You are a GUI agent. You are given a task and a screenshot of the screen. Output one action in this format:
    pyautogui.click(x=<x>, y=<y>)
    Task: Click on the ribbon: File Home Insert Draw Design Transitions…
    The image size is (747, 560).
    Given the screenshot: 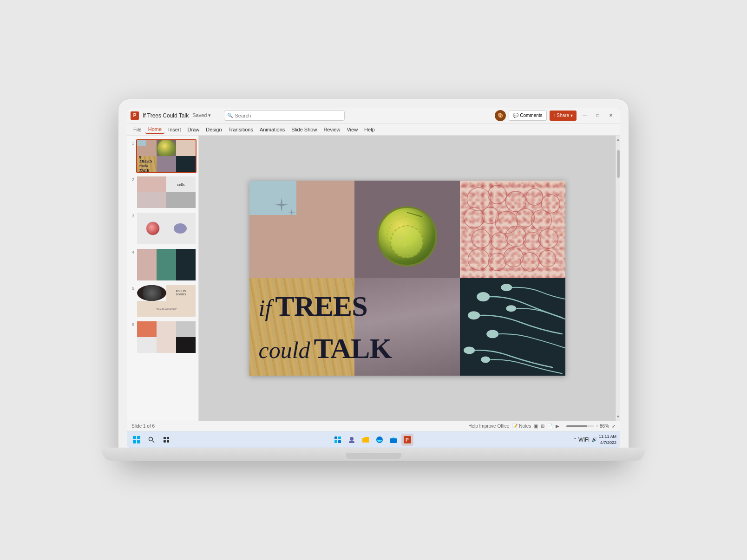 What is the action you would take?
    pyautogui.click(x=374, y=130)
    